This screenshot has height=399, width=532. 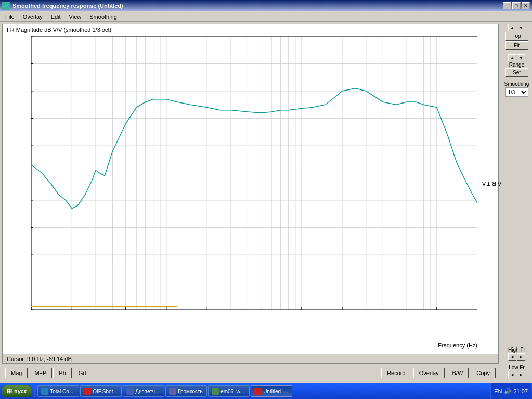 What do you see at coordinates (186, 391) in the screenshot?
I see `taskbar-item-3: Громкость` at bounding box center [186, 391].